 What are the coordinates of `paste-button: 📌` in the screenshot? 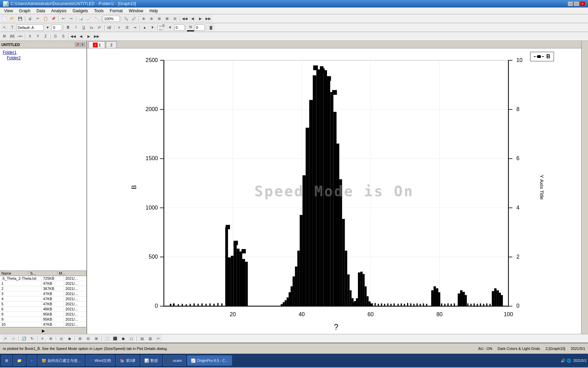 It's located at (53, 19).